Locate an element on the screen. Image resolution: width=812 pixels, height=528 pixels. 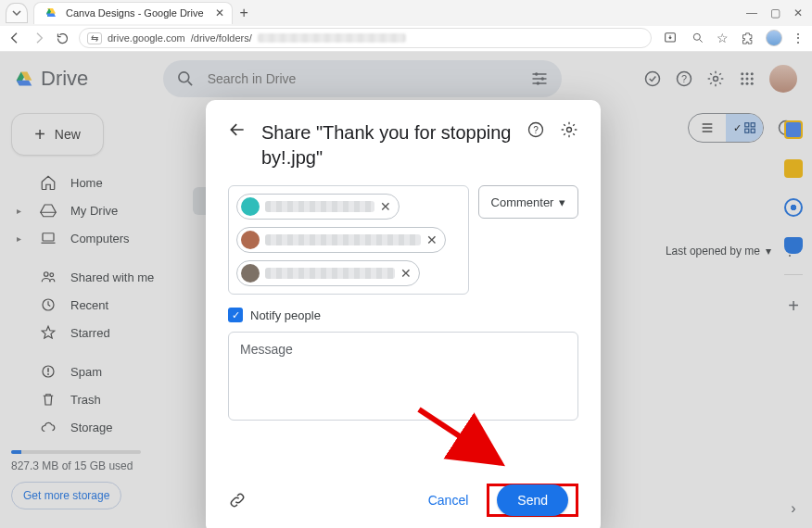
minimize-button: — is located at coordinates (752, 13).